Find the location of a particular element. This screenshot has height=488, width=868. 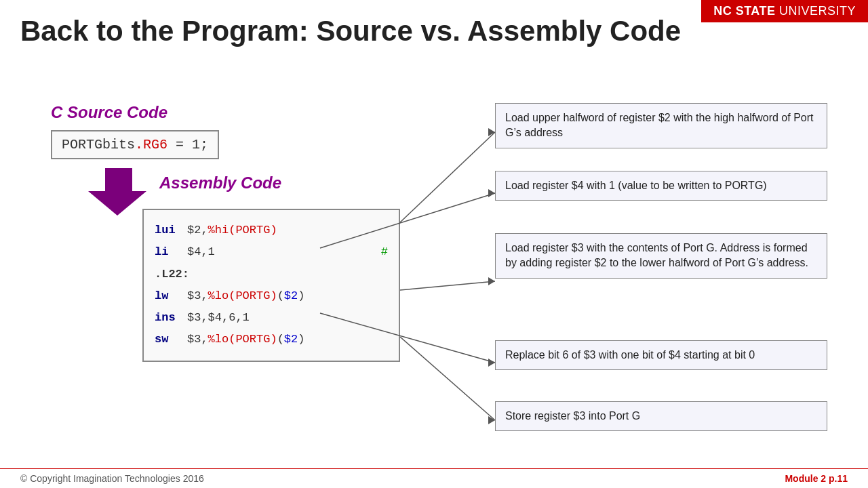

annotation-box-4: Replace bit 6 of $3 with one bit of $4 s… is located at coordinates (661, 355).